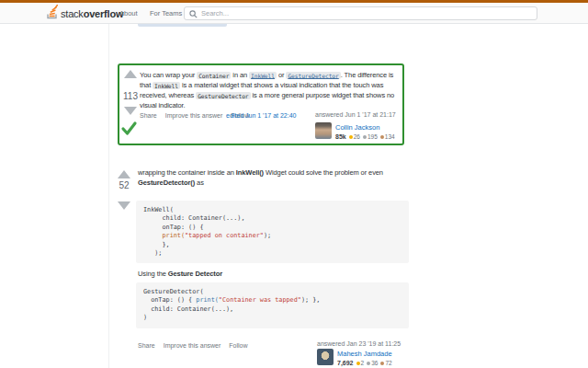  What do you see at coordinates (193, 346) in the screenshot?
I see `answer-actions: Share Improve this answer Follow` at bounding box center [193, 346].